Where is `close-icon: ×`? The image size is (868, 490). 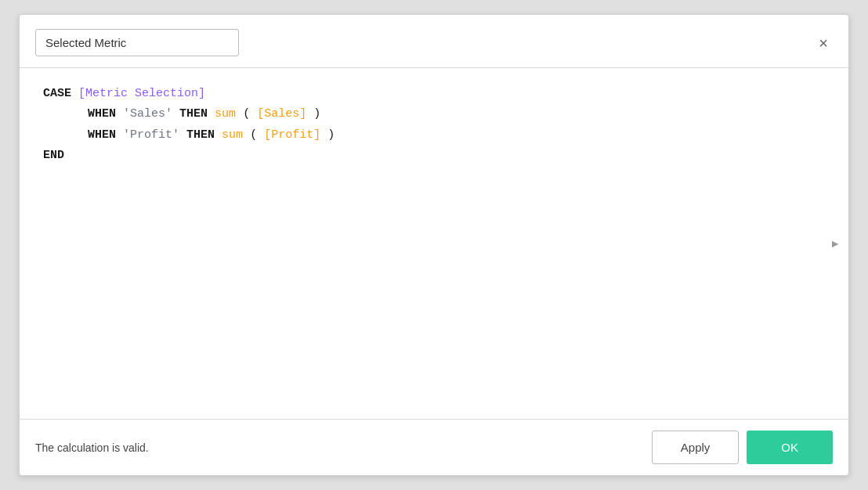
close-icon: × is located at coordinates (823, 43).